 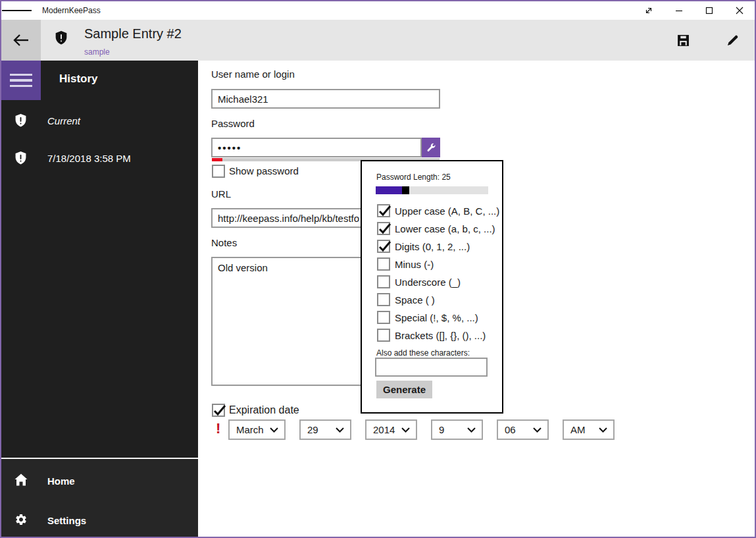 What do you see at coordinates (384, 264) in the screenshot?
I see `minus-checkbox` at bounding box center [384, 264].